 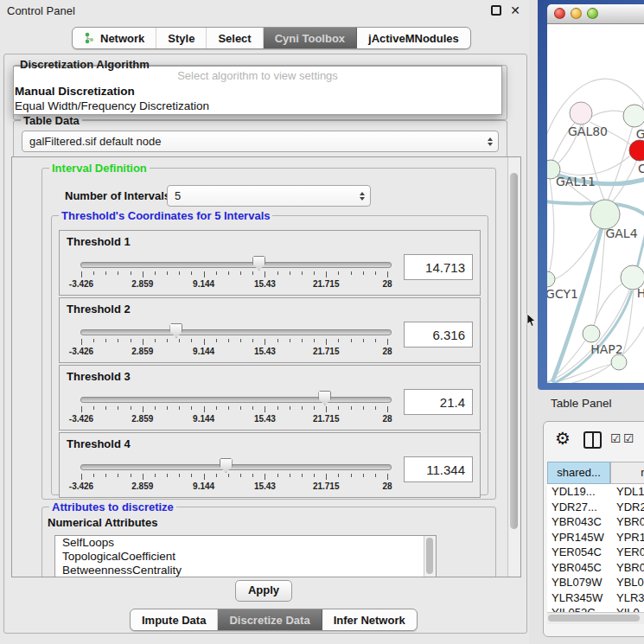 I want to click on numerical-attributes-list: SelfLoopsTopologicalCoefficientBetweenne…, so click(x=245, y=557).